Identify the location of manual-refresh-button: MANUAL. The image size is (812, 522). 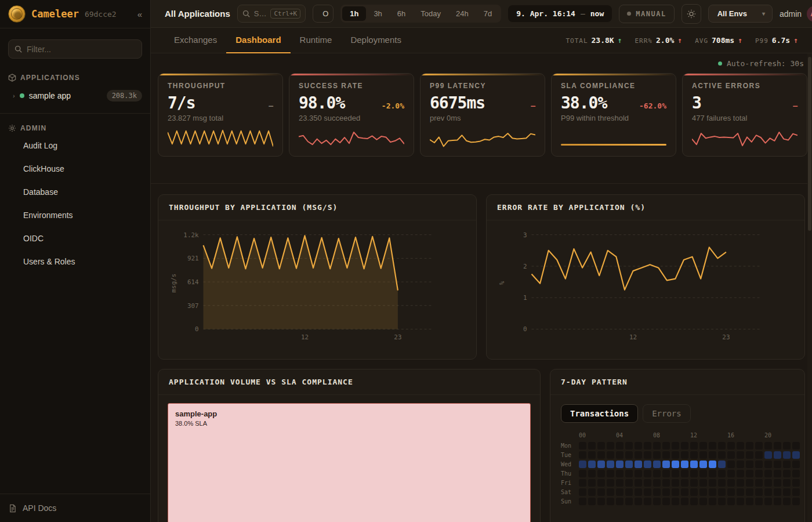
(646, 14).